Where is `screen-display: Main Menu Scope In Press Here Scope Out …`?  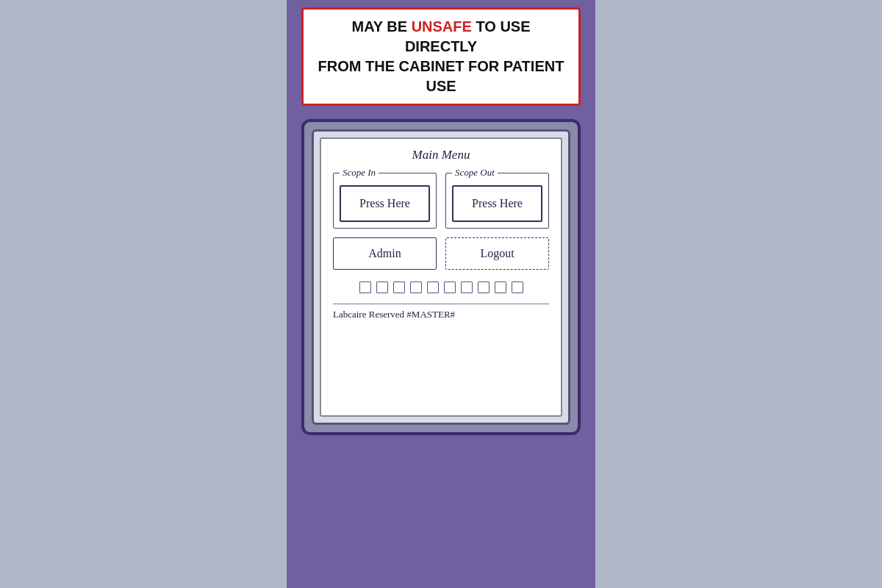 screen-display: Main Menu Scope In Press Here Scope Out … is located at coordinates (441, 277).